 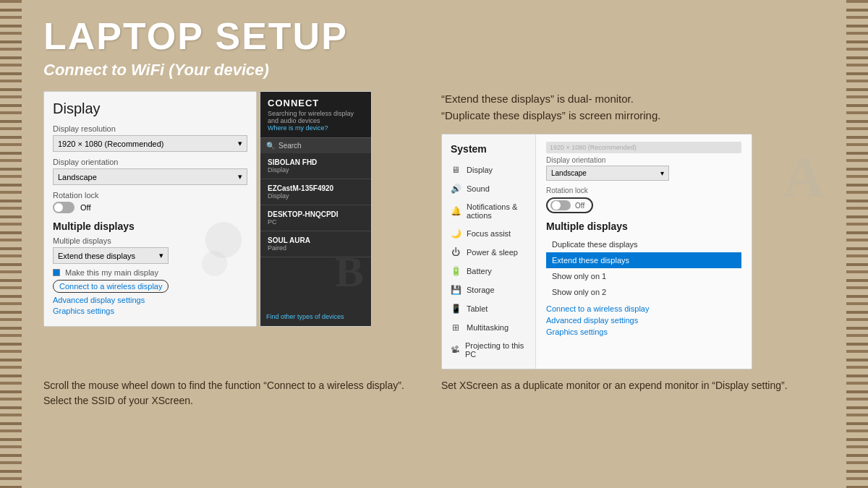 What do you see at coordinates (633, 107) in the screenshot?
I see `right-description: “Extend these displays” is dual- monitor…` at bounding box center [633, 107].